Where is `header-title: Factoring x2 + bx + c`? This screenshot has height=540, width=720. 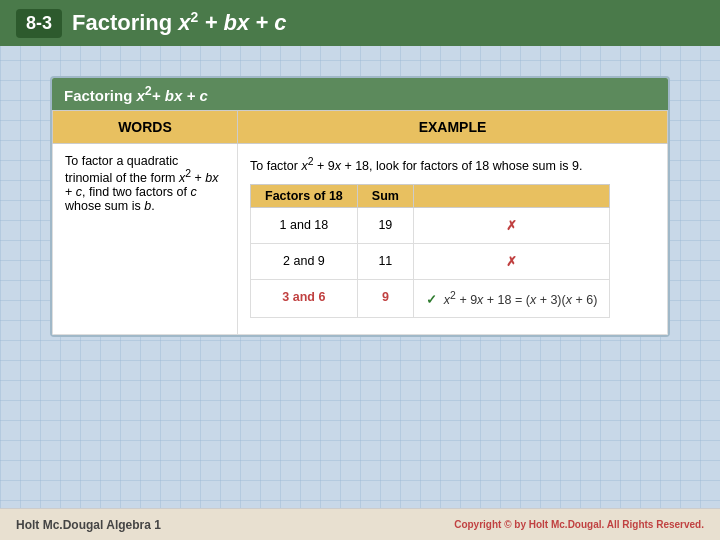 header-title: Factoring x2 + bx + c is located at coordinates (179, 22).